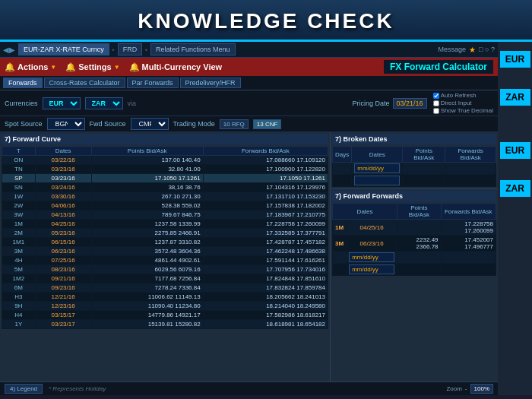 The image size is (532, 399). I want to click on rfq-button: 10 RFQ, so click(234, 125).